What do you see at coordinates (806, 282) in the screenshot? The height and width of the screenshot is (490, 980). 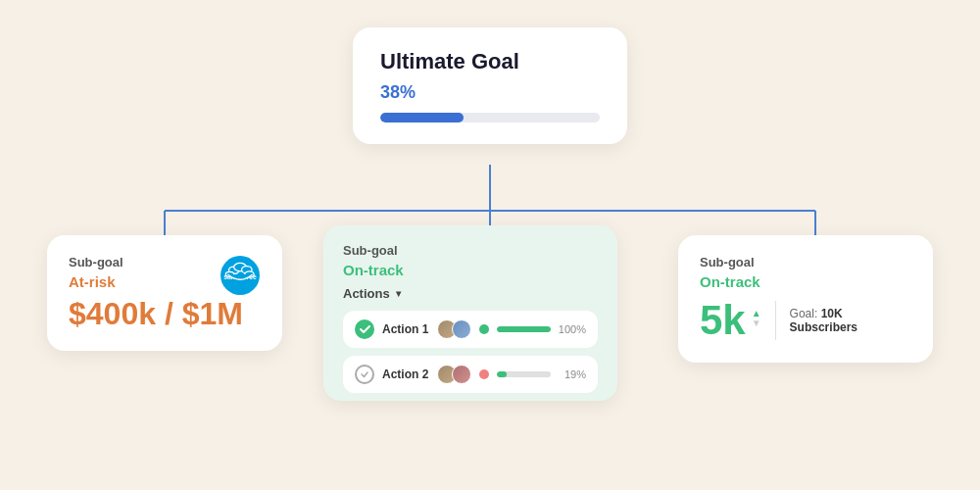 I see `subgoal-right-status: On-track` at bounding box center [806, 282].